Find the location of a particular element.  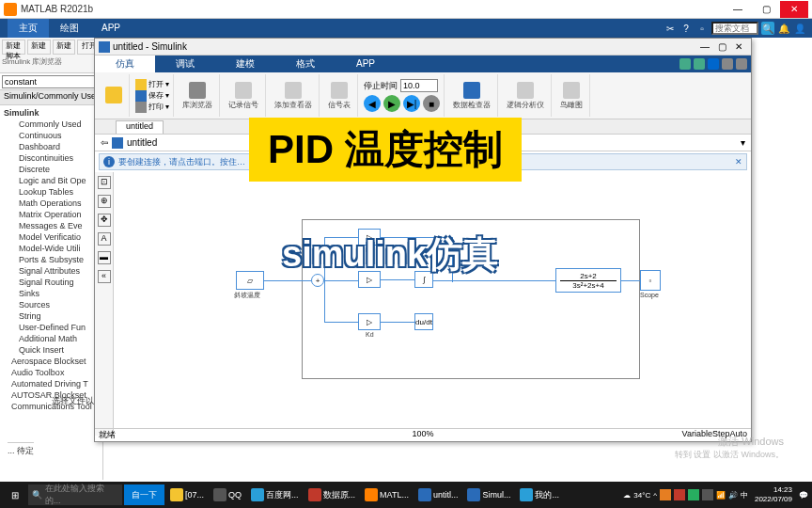

tree-item: String is located at coordinates (51, 316).